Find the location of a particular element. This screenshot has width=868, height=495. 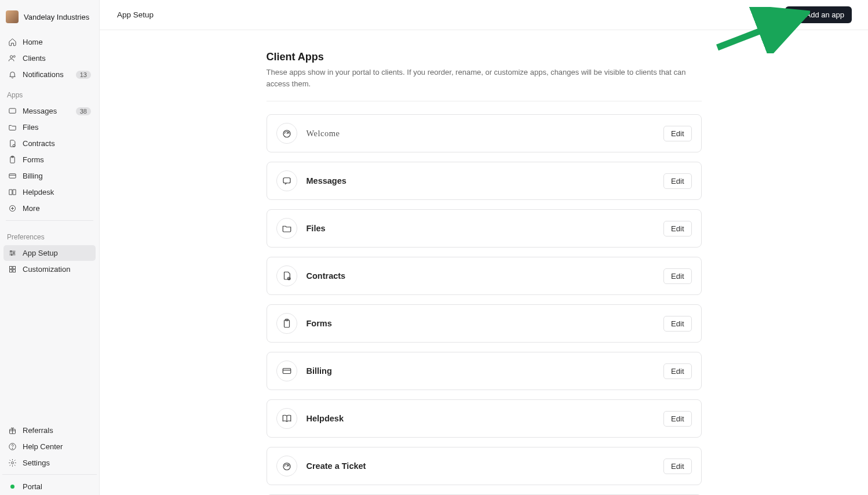

sidebar-item-referrals: Referrals is located at coordinates (50, 430).